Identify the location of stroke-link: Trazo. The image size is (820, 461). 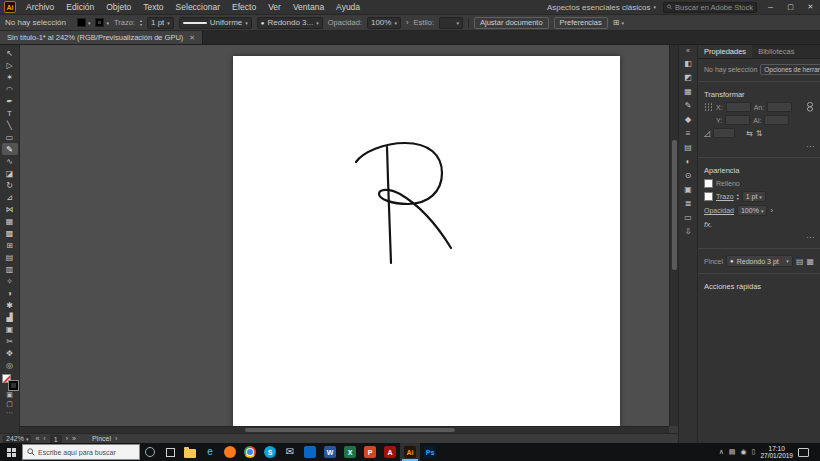
(725, 196).